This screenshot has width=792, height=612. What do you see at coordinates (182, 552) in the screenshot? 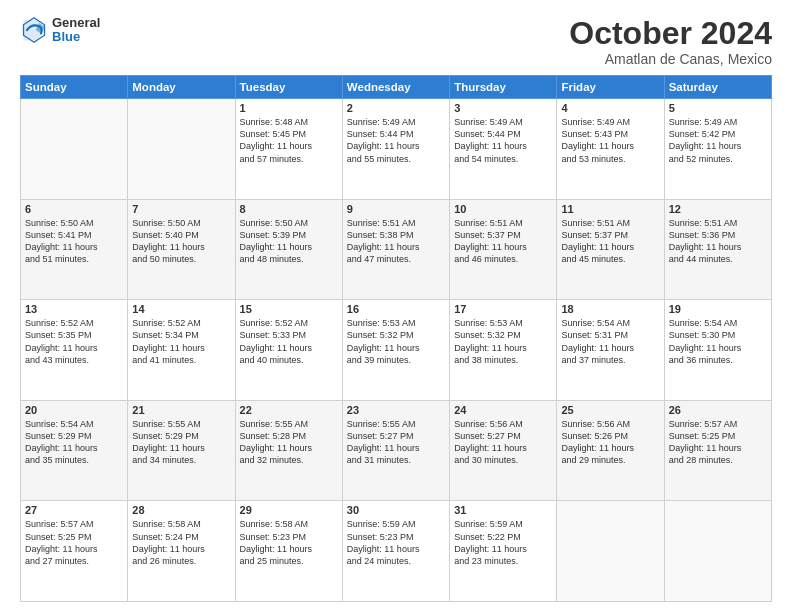
I see `calendar-cell: 28Sunrise: 5:58 AMSunset: 5:24 PMDayligh…` at bounding box center [182, 552].